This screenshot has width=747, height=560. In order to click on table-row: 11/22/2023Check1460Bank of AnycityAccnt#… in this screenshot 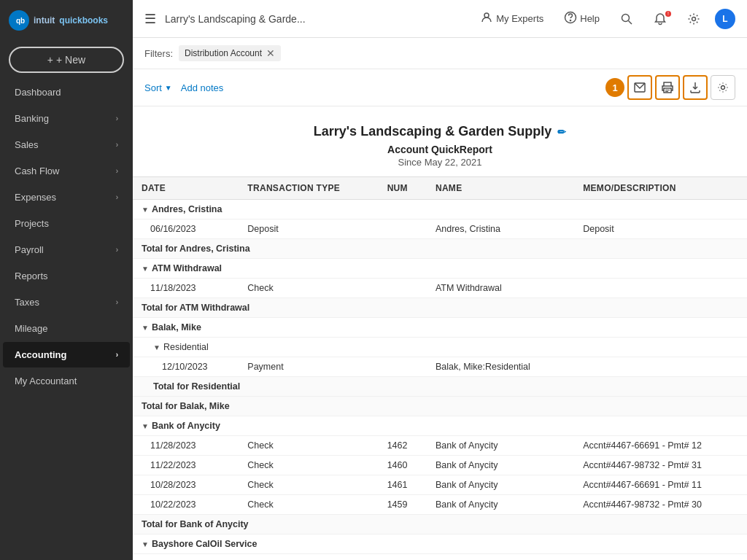, I will do `click(440, 465)`.